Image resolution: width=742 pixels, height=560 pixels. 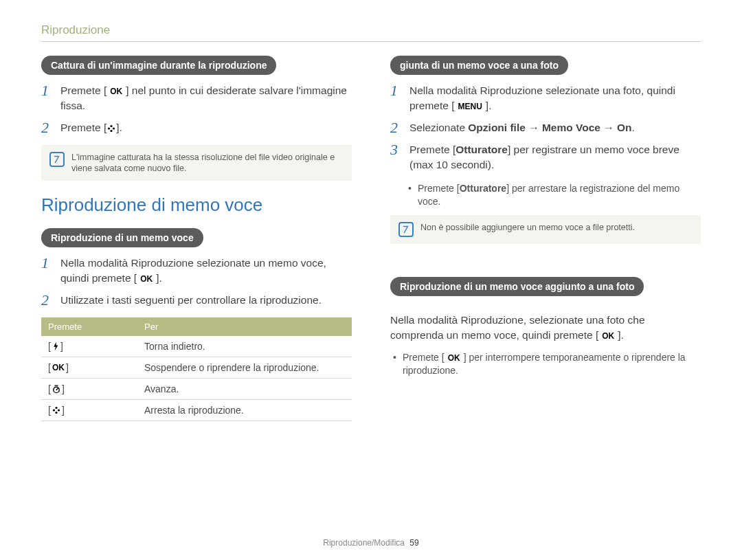 What do you see at coordinates (56, 389) in the screenshot?
I see `timer-icon` at bounding box center [56, 389].